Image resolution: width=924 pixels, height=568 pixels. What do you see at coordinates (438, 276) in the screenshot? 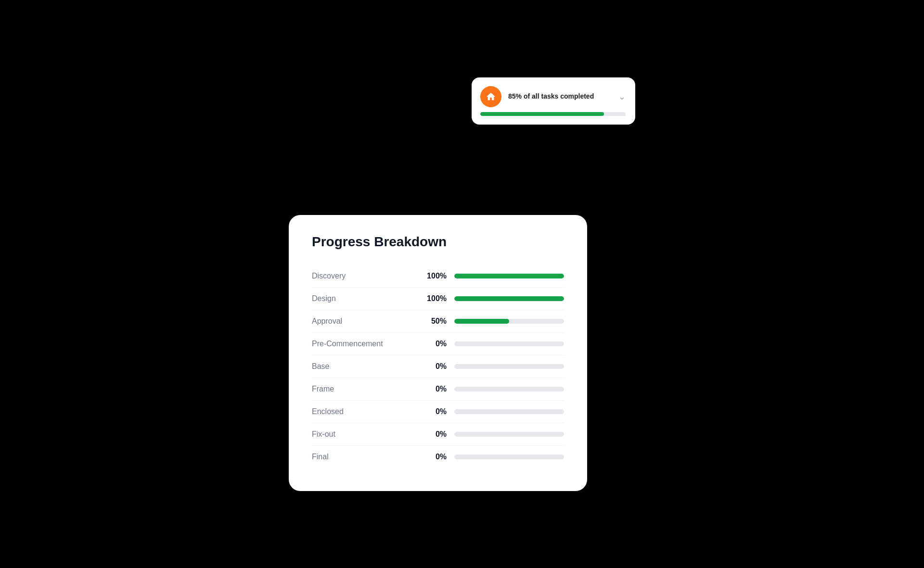
I see `progress-row: Discovery100%` at bounding box center [438, 276].